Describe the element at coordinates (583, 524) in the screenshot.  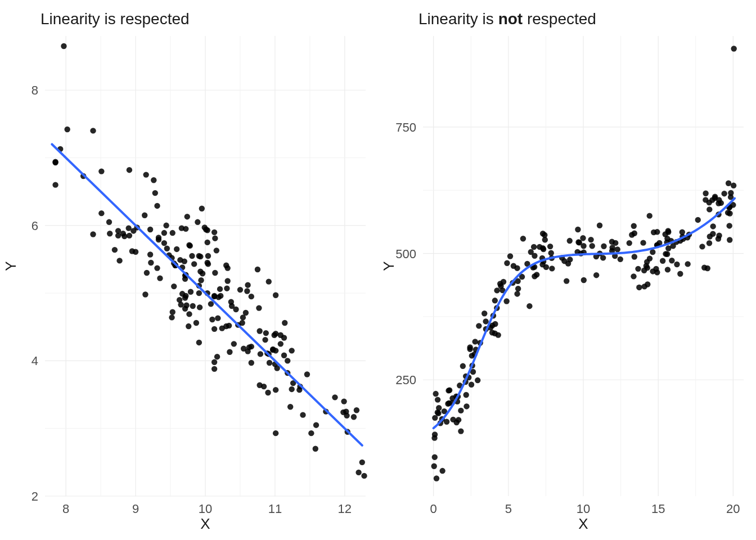
I see `x-axis-label: X` at that location.